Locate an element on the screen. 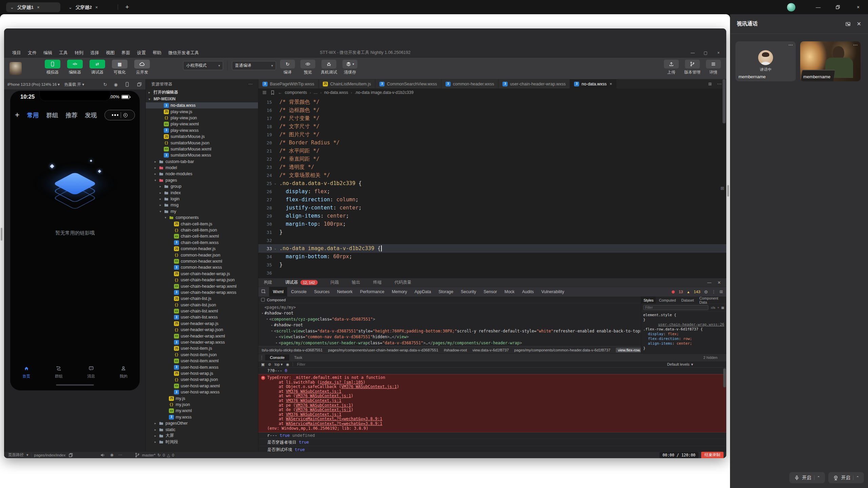 This screenshot has width=868, height=488. speaker-icon is located at coordinates (103, 455).